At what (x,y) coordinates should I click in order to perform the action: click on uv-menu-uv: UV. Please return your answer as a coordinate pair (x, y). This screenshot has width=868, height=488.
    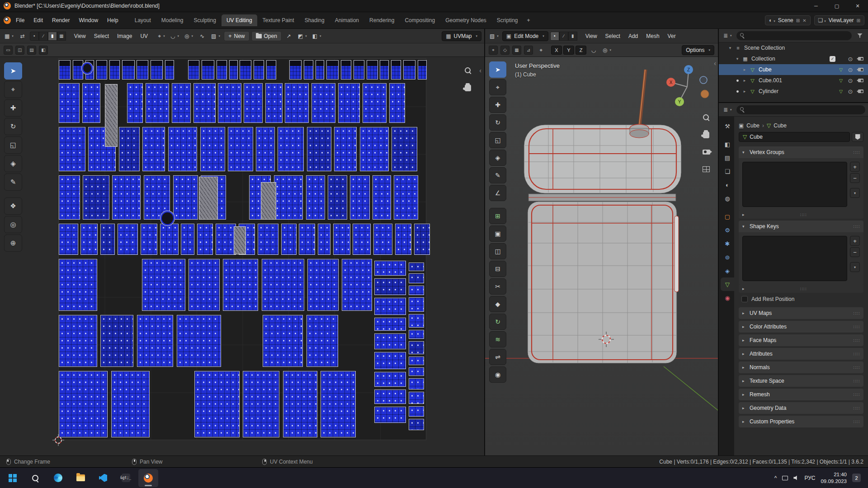
    Looking at the image, I should click on (144, 36).